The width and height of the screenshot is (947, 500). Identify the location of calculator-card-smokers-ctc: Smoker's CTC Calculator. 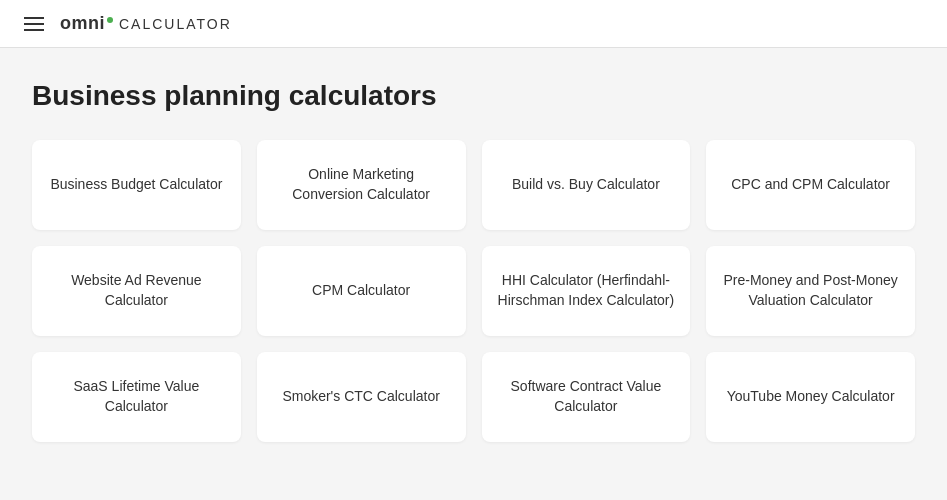
(362, 397).